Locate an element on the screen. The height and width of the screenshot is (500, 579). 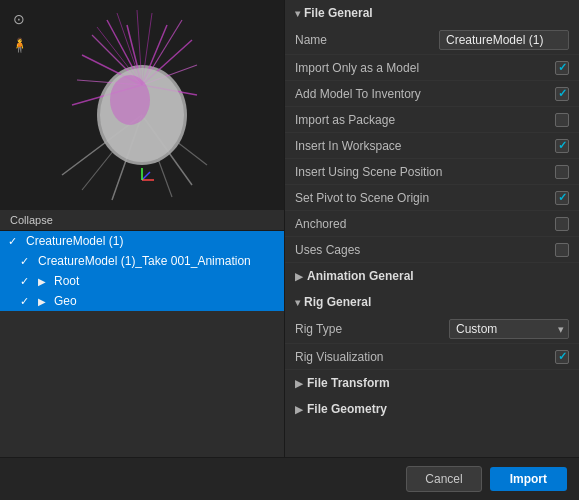
name-label: Name is located at coordinates (367, 40).